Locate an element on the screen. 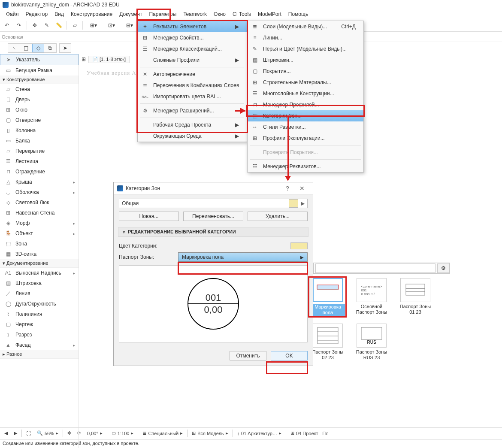  new-button: Новая... is located at coordinates (149, 216).